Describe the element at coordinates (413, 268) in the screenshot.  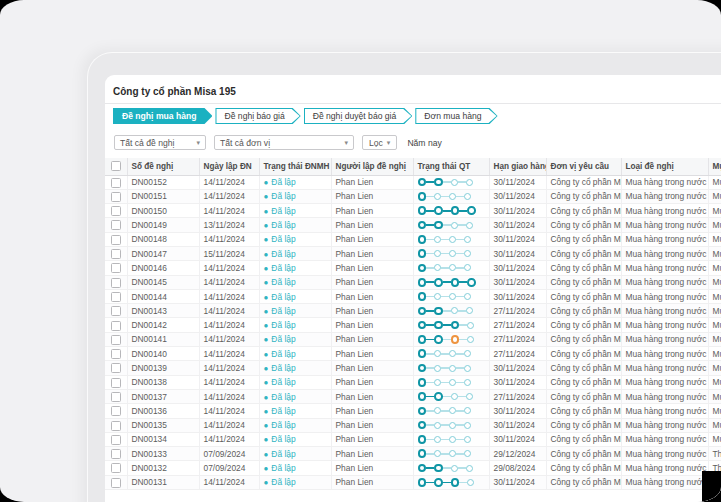
I see `table-row: DN0014614/11/2024●Đã lậpPhan Lien30/11/2…` at that location.